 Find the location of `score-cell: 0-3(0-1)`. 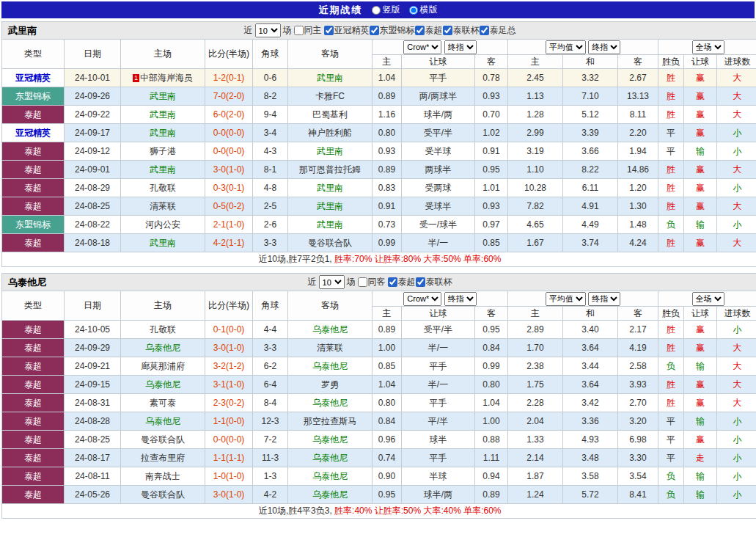

score-cell: 0-3(0-1) is located at coordinates (229, 188).